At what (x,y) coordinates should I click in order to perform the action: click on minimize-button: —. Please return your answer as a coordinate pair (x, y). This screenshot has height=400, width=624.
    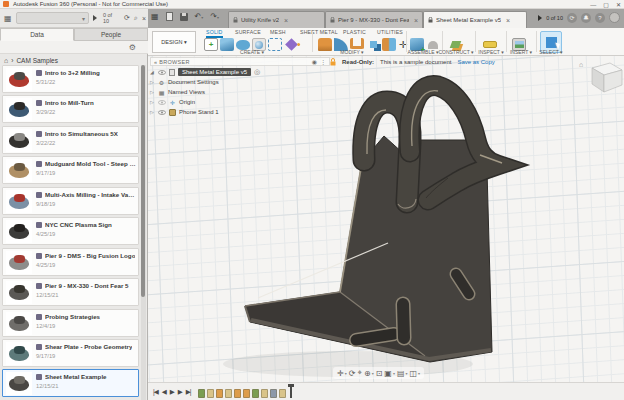
    Looking at the image, I should click on (593, 5).